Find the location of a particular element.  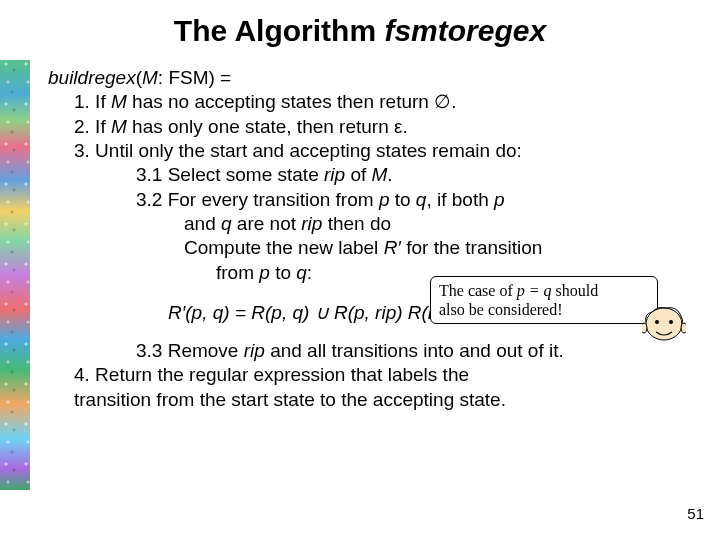

s32a: 3.2 For every transition from is located at coordinates (258, 200).